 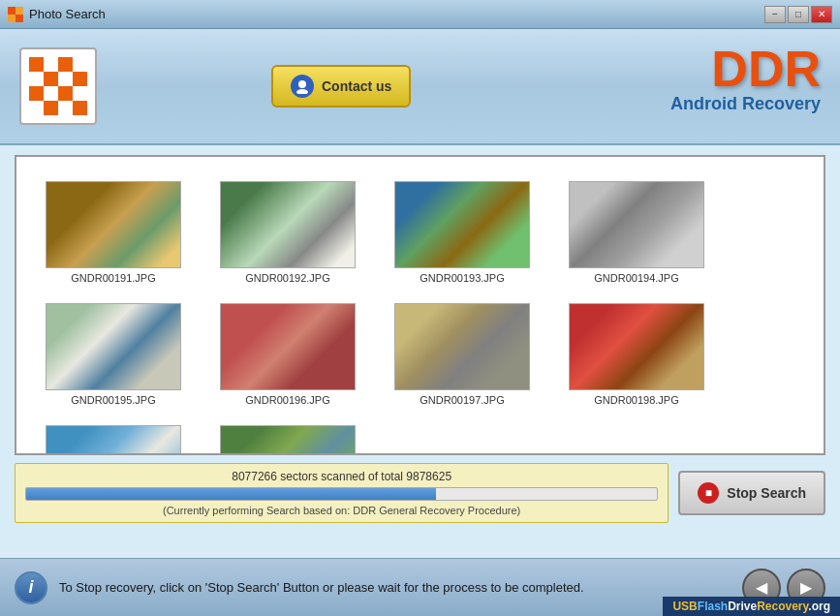 What do you see at coordinates (684, 606) in the screenshot?
I see `usb-text: USB` at bounding box center [684, 606].